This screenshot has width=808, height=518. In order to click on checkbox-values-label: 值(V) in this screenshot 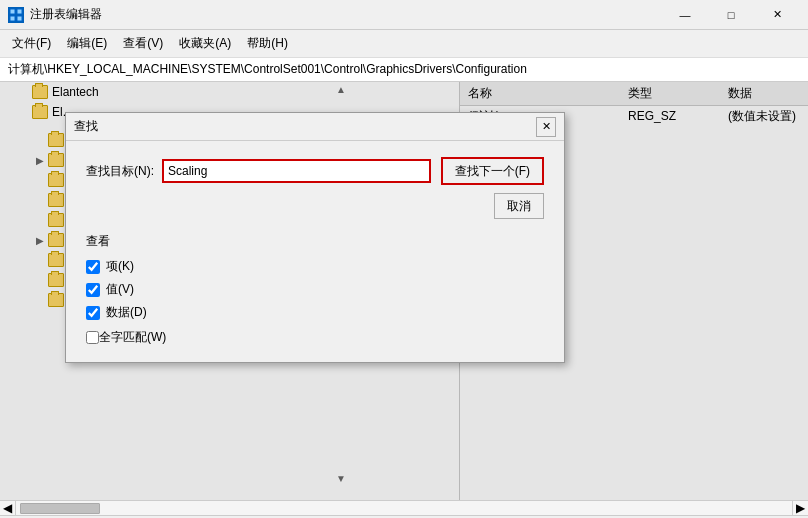, I will do `click(120, 290)`.